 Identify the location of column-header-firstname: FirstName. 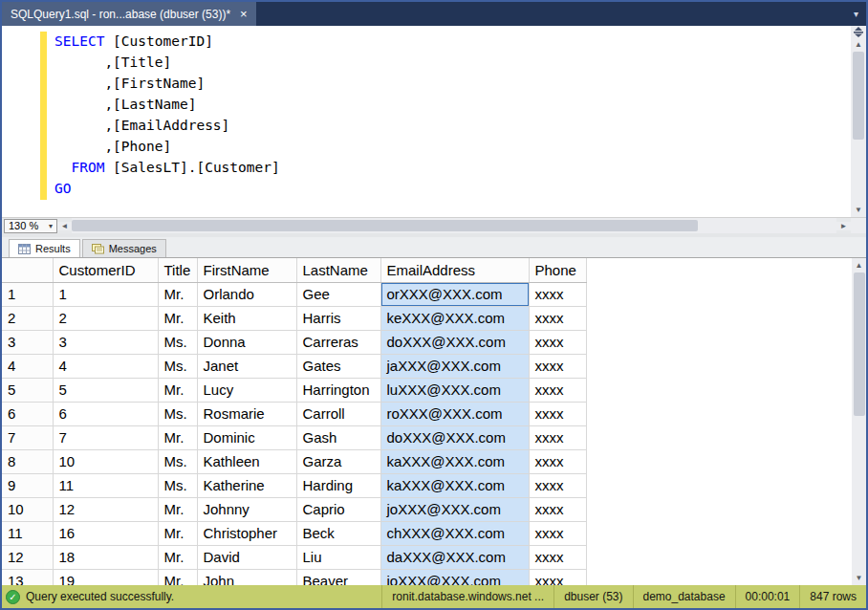
(247, 270).